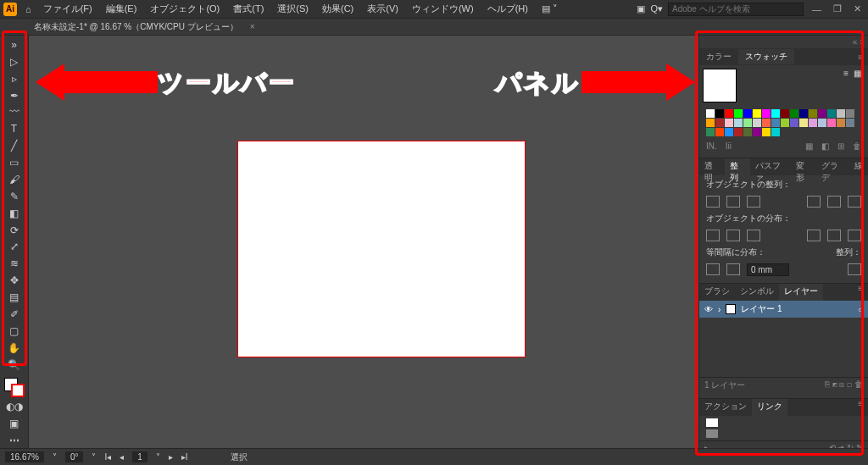 Image resolution: width=868 pixels, height=465 pixels. Describe the element at coordinates (858, 73) in the screenshot. I see `swatch-grid-view-icon: ▦` at that location.